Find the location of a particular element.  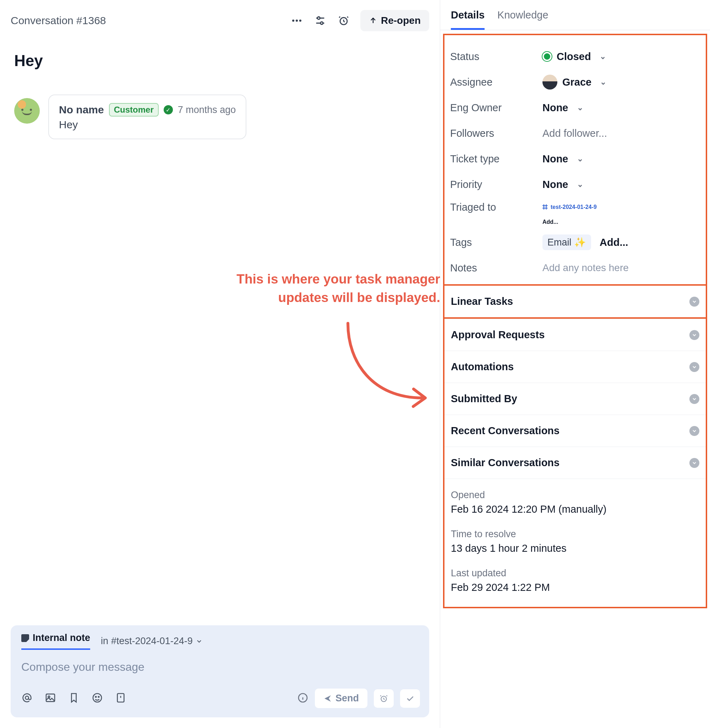

conversation-subject: Hey is located at coordinates (222, 61).